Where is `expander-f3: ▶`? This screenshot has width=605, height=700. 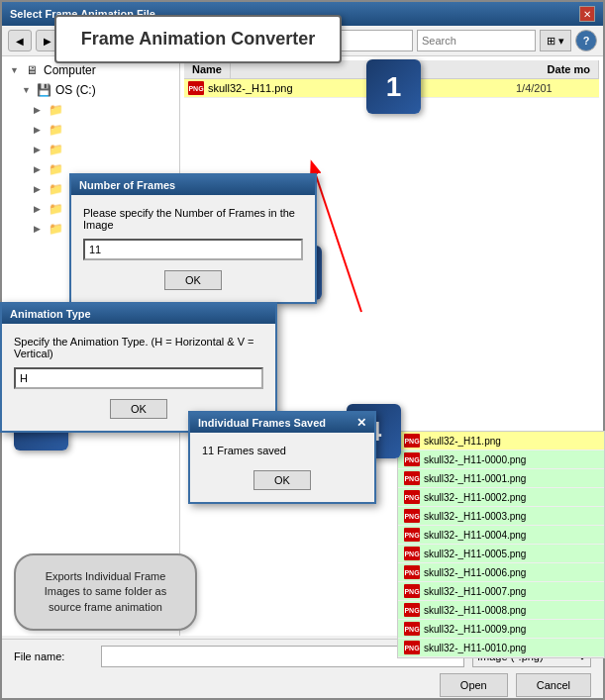 expander-f3: ▶ is located at coordinates (39, 150).